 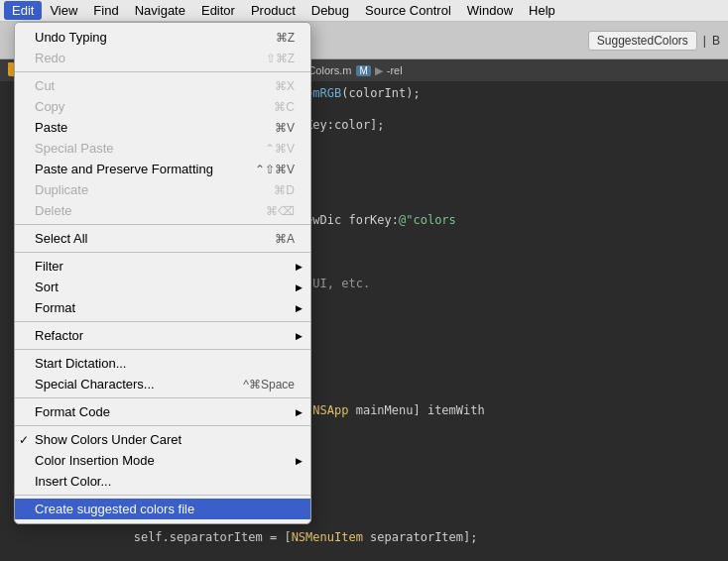 I want to click on menu-item-redo: Redo ⇧⌘Z, so click(x=163, y=57).